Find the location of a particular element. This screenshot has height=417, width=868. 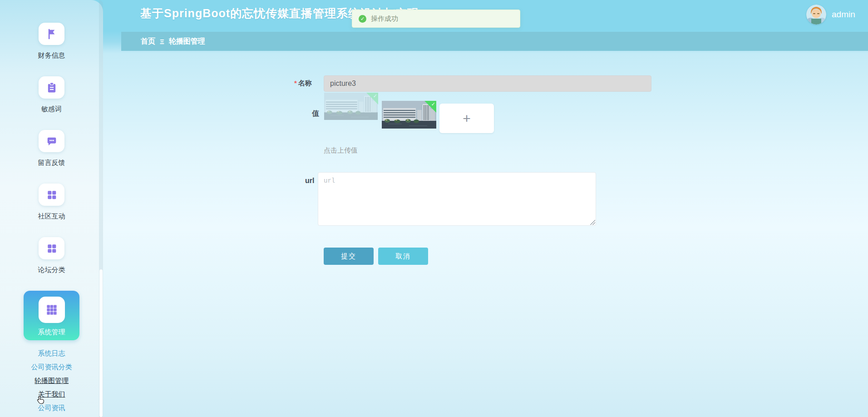

carousel-image-thumbnail-uploading: ✓ is located at coordinates (351, 106).